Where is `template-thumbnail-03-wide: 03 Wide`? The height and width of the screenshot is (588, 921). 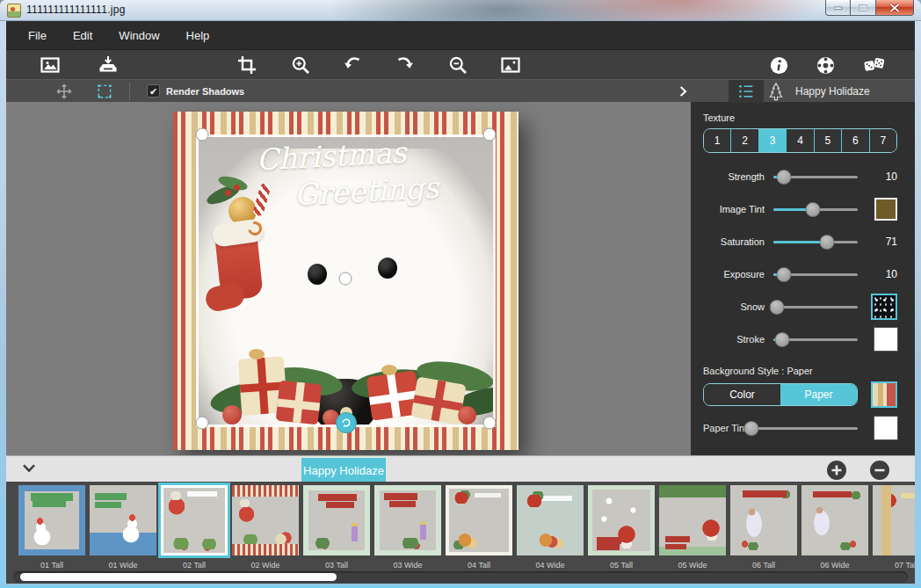 template-thumbnail-03-wide: 03 Wide is located at coordinates (408, 527).